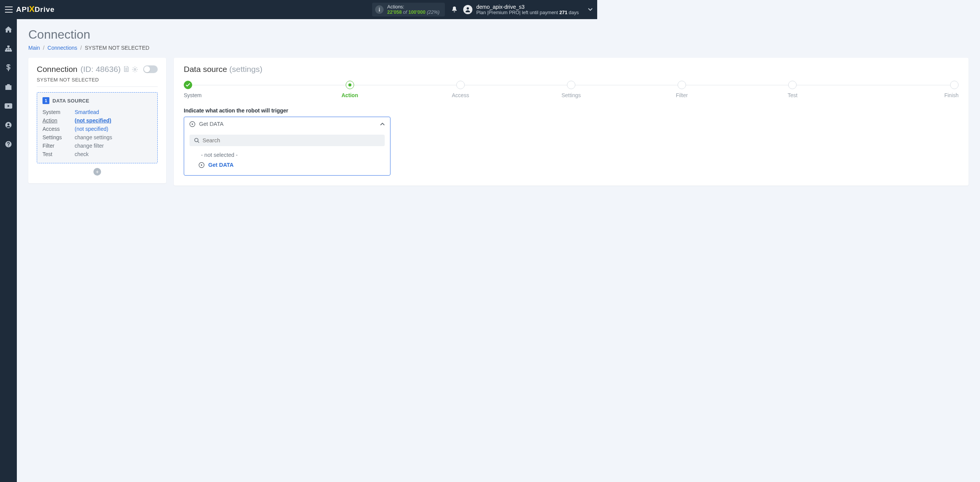 The height and width of the screenshot is (482, 980). What do you see at coordinates (117, 48) in the screenshot?
I see `breadcrumb-current: SYSTEM NOT SELECTED` at bounding box center [117, 48].